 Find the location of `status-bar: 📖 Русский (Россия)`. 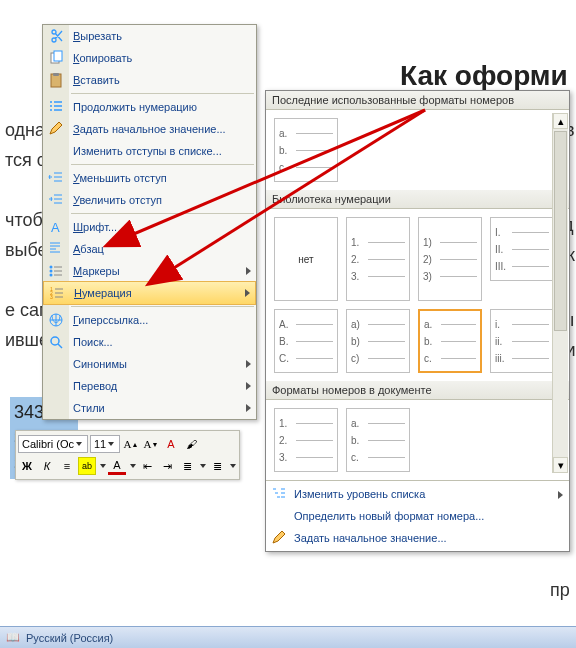

status-bar: 📖 Русский (Россия) is located at coordinates (288, 637).